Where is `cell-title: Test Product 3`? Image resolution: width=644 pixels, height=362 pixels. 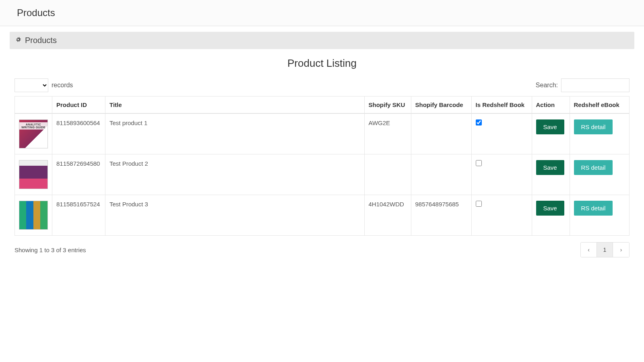
cell-title: Test Product 3 is located at coordinates (235, 216).